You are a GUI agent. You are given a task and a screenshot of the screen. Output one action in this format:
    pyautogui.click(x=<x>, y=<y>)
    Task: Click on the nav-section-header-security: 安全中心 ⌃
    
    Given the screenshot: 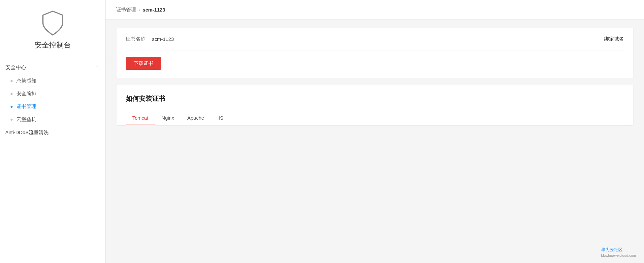 What is the action you would take?
    pyautogui.click(x=53, y=68)
    